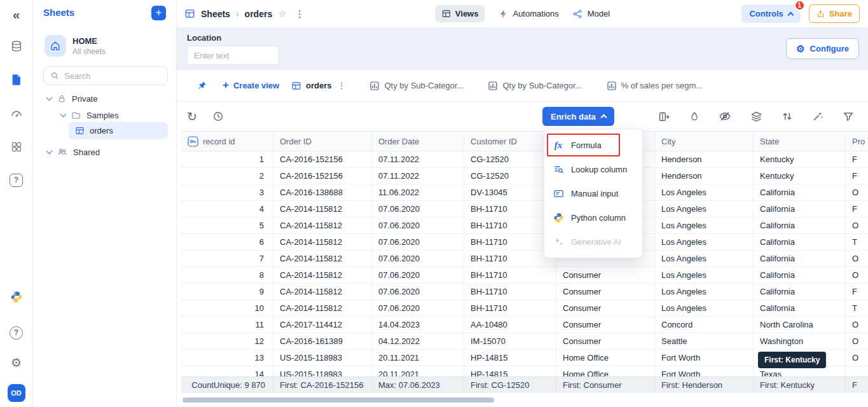 Image resolution: width=868 pixels, height=407 pixels. What do you see at coordinates (694, 116) in the screenshot?
I see `fill-color-icon` at bounding box center [694, 116].